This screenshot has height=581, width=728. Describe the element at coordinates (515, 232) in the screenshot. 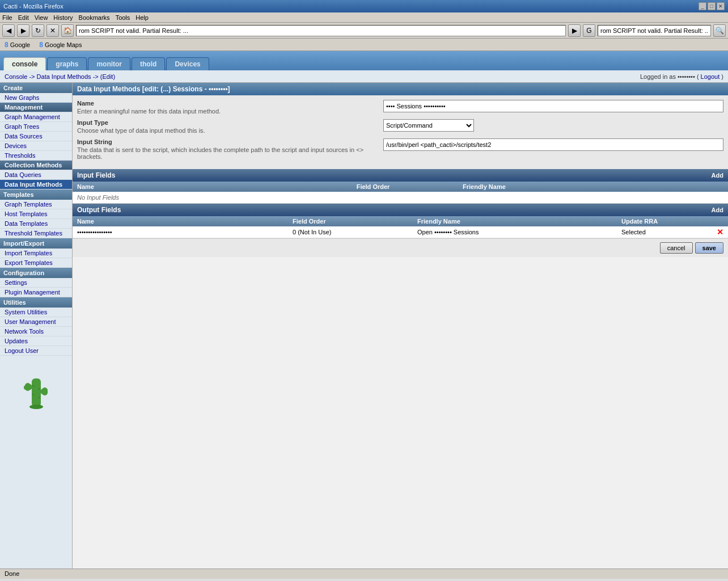

I see `output-row-friendly: Open •••••••• Sessions` at that location.